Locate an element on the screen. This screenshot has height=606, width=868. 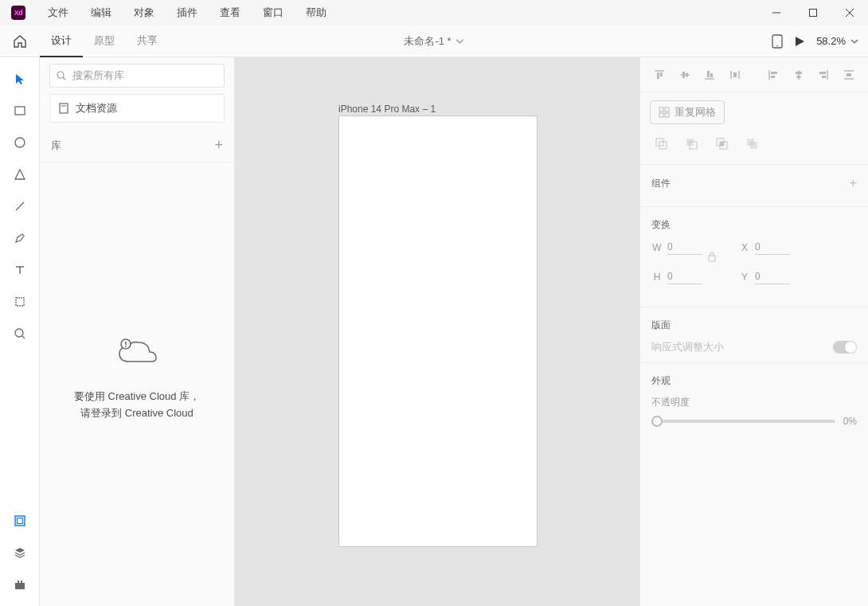
align-left-button is located at coordinates (773, 75).